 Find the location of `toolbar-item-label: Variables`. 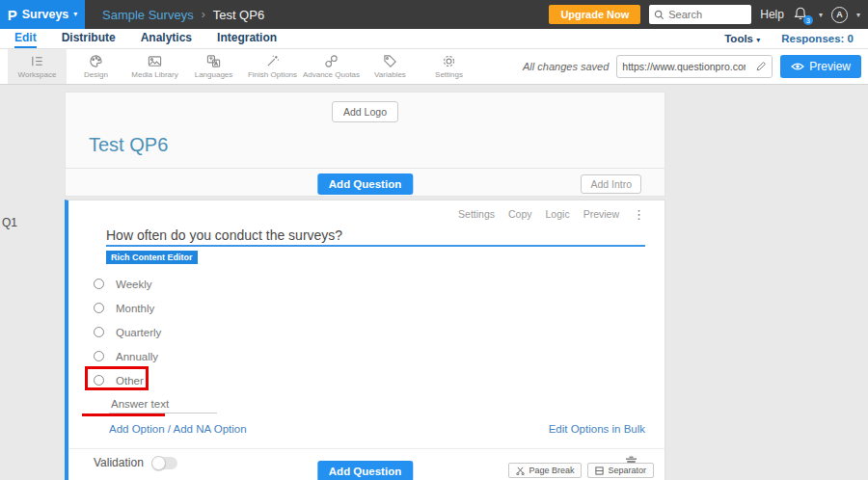

toolbar-item-label: Variables is located at coordinates (390, 75).